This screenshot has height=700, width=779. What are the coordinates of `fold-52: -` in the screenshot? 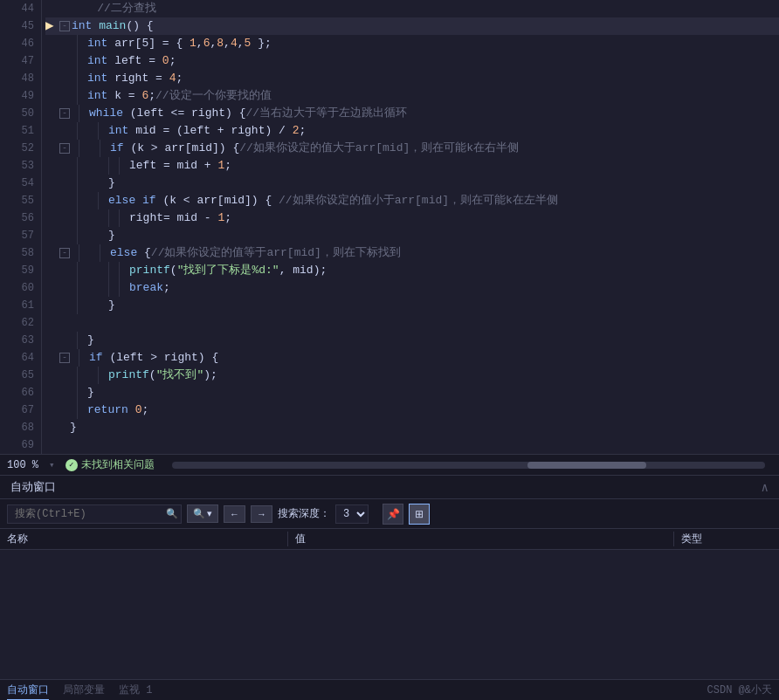 It's located at (65, 148).